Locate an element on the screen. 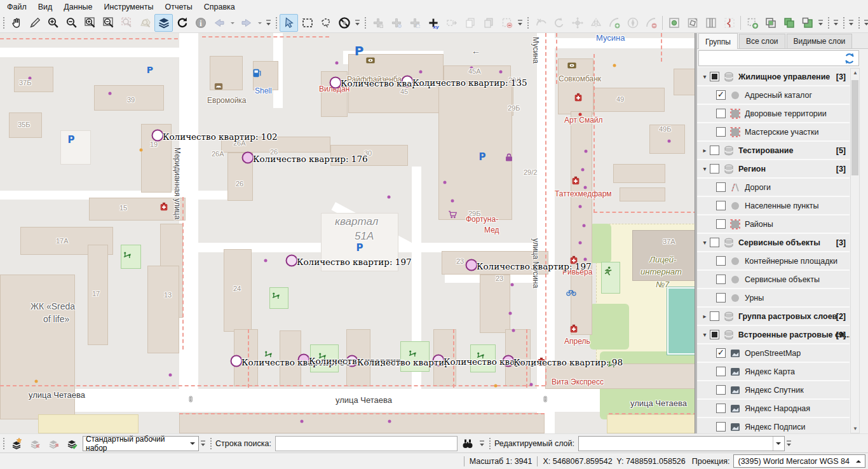 Image resolution: width=868 pixels, height=469 pixels. add-by-coordinates-button: xy is located at coordinates (433, 23).